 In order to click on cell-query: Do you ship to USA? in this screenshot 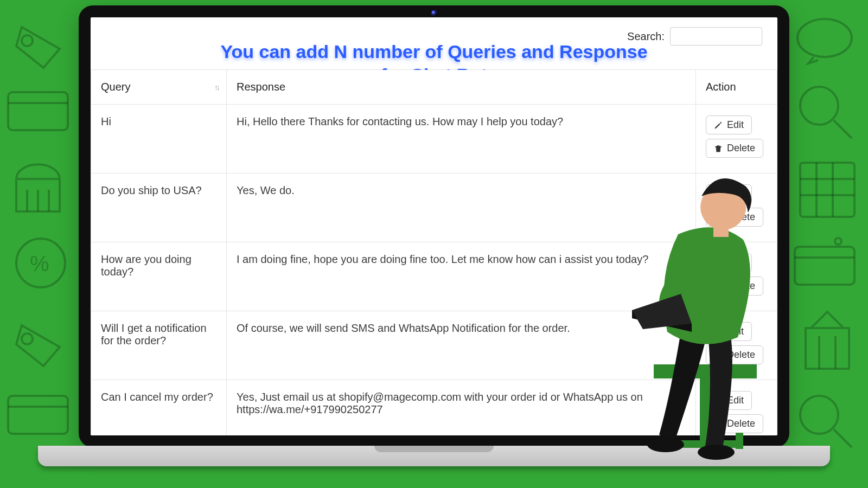, I will do `click(159, 208)`.